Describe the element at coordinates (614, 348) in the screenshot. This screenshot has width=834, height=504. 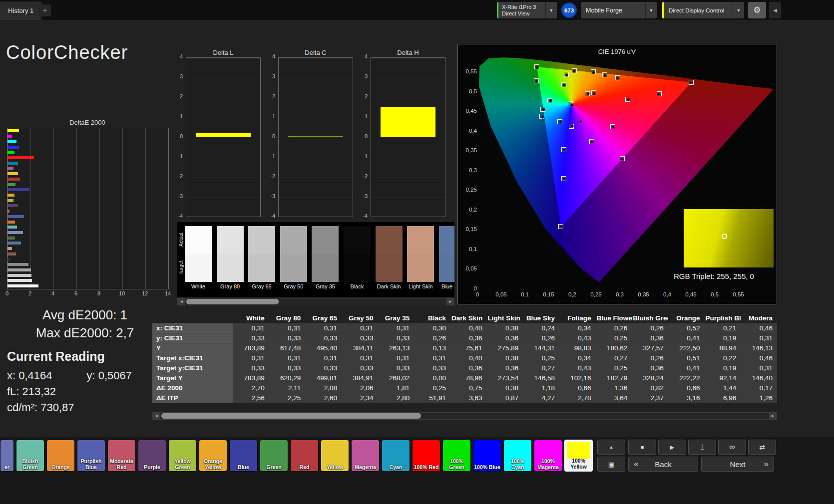
I see `table-cell: 180,62` at that location.